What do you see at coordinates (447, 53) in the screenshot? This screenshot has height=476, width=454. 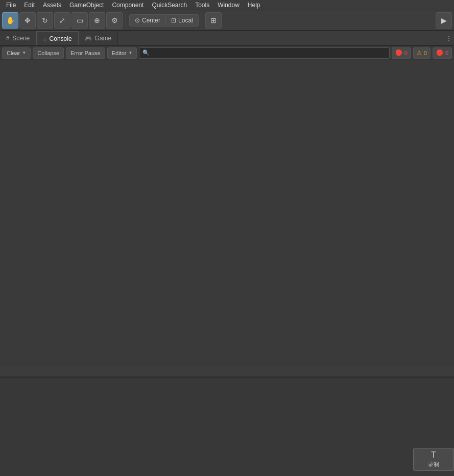 I see `info-badge-count: 0` at bounding box center [447, 53].